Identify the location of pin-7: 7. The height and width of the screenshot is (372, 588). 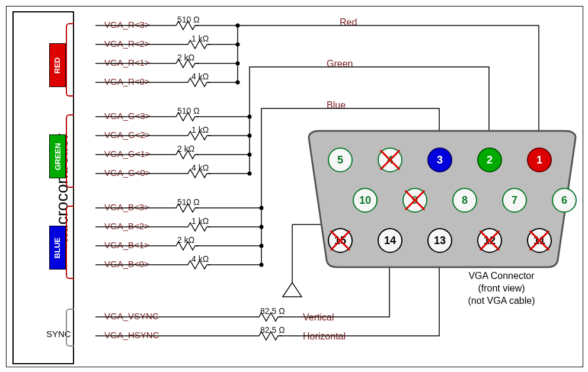
(514, 200).